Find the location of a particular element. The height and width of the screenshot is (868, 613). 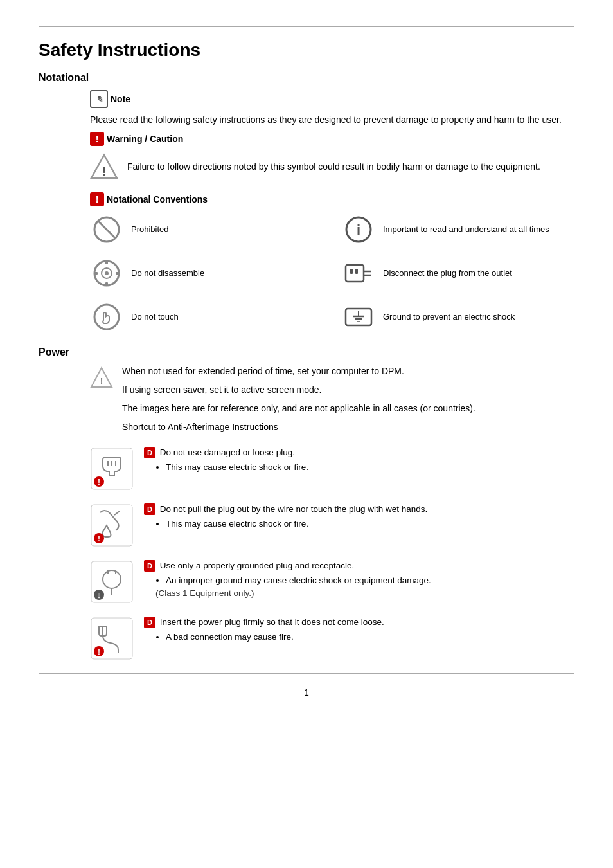

conventions-grid: Prohibited i Important to read and under… is located at coordinates (332, 273).